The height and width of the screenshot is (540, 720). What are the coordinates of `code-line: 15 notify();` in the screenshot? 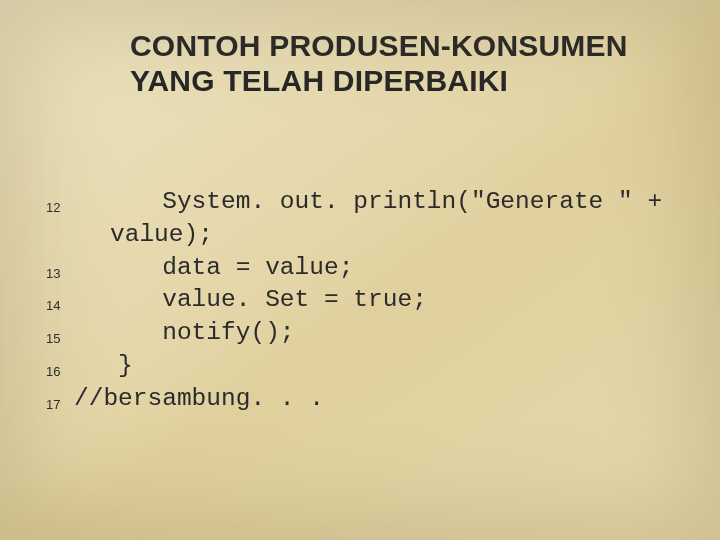 It's located at (368, 334).